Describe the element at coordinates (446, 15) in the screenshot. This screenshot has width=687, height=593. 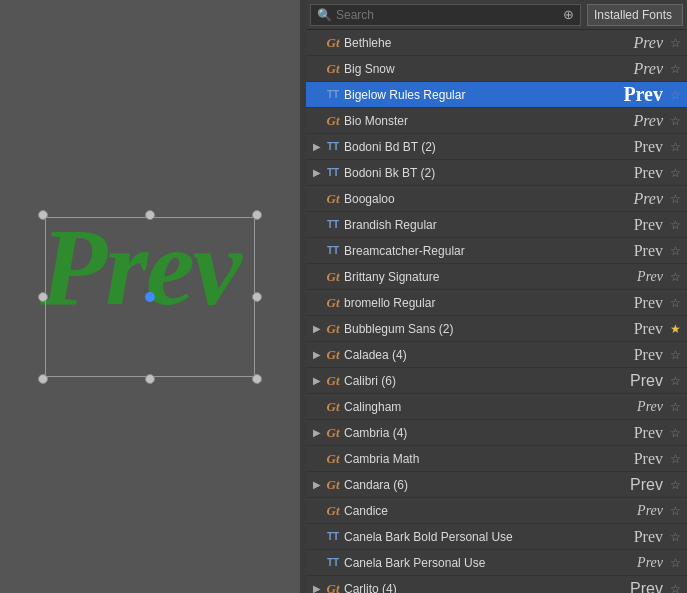
I see `search-box: 🔍 ⊕` at that location.